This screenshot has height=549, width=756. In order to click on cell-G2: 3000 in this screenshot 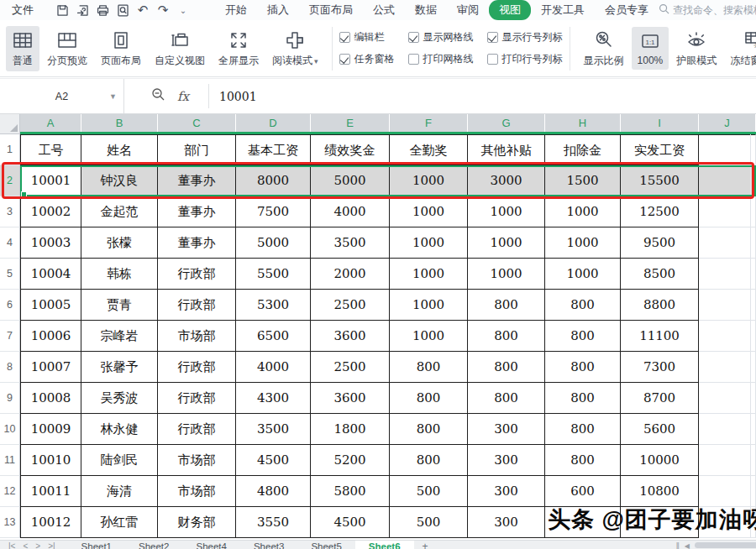, I will do `click(507, 181)`.